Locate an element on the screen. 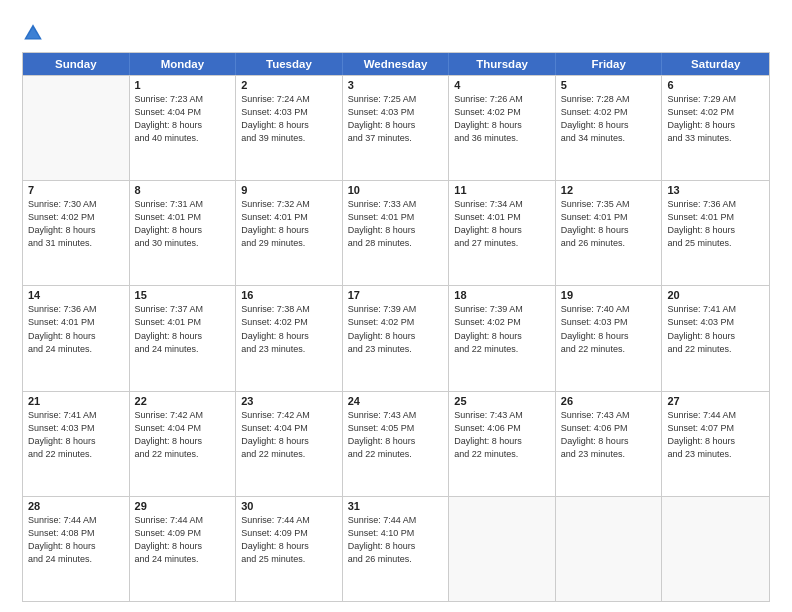 Image resolution: width=792 pixels, height=612 pixels. calendar-cell: 15Sunrise: 7:37 AMSunset: 4:01 PMDayligh… is located at coordinates (184, 338).